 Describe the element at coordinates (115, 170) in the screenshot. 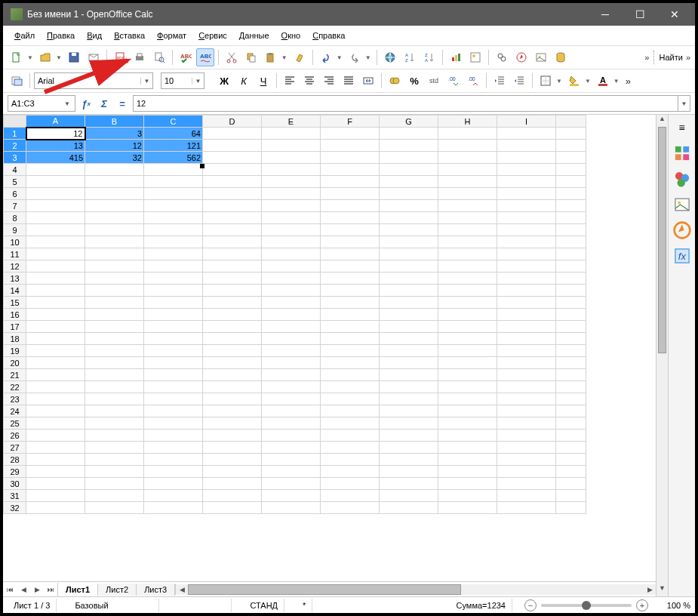

I see `cell-B4` at that location.